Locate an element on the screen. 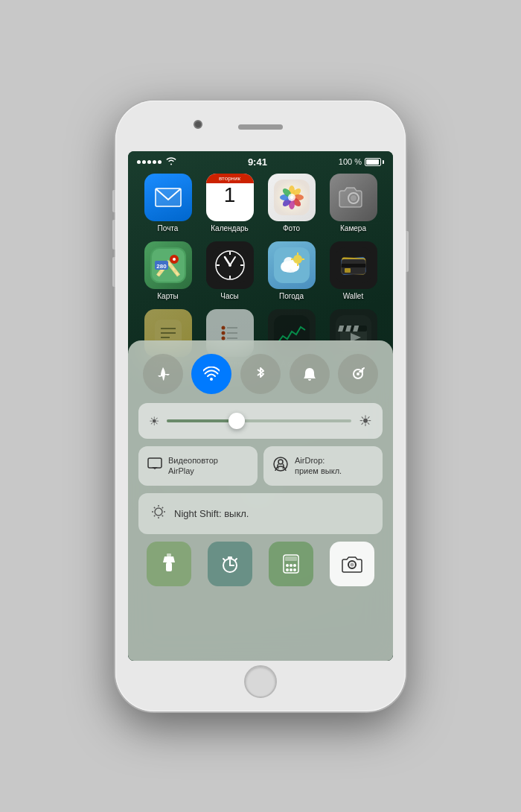 This screenshot has height=812, width=521. app-calendar-icon: вторник 1 is located at coordinates (230, 197).